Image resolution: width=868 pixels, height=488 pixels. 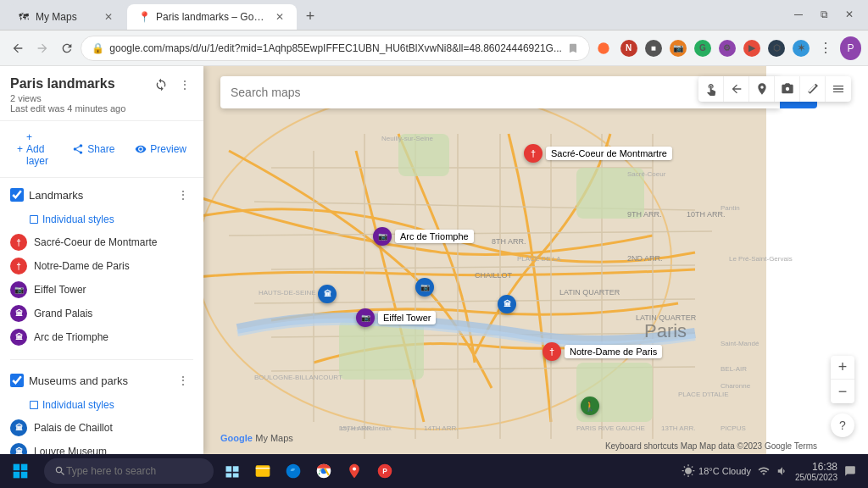 What do you see at coordinates (212, 17) in the screenshot?
I see `tab-paris-landmarks: 📍 Paris landmarks – Google My M... ✕` at bounding box center [212, 17].